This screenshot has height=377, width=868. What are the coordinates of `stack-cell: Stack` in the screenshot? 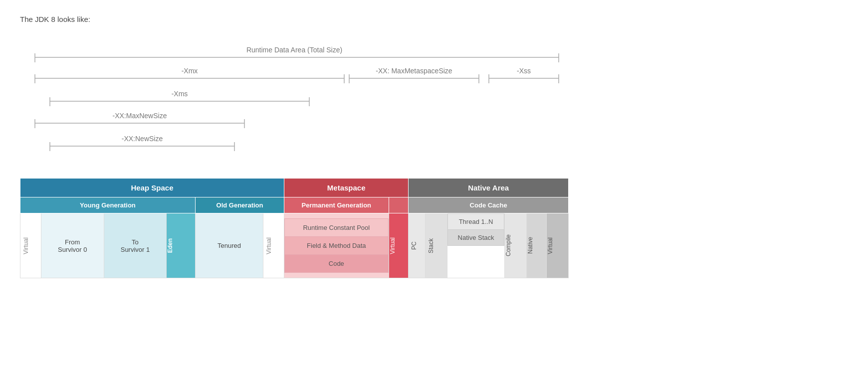 It's located at (436, 246).